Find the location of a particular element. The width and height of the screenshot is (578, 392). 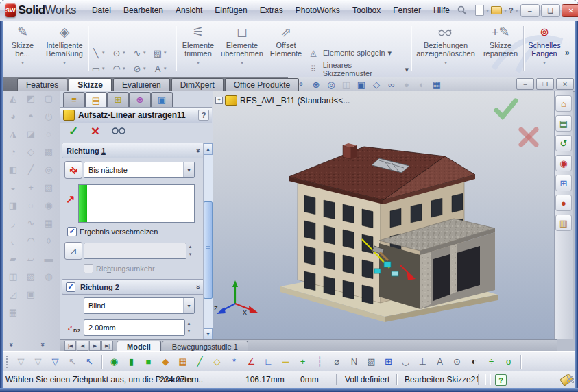

exit-sketch-button: ✎ Skizzebe... ▾ is located at coordinates (23, 49).